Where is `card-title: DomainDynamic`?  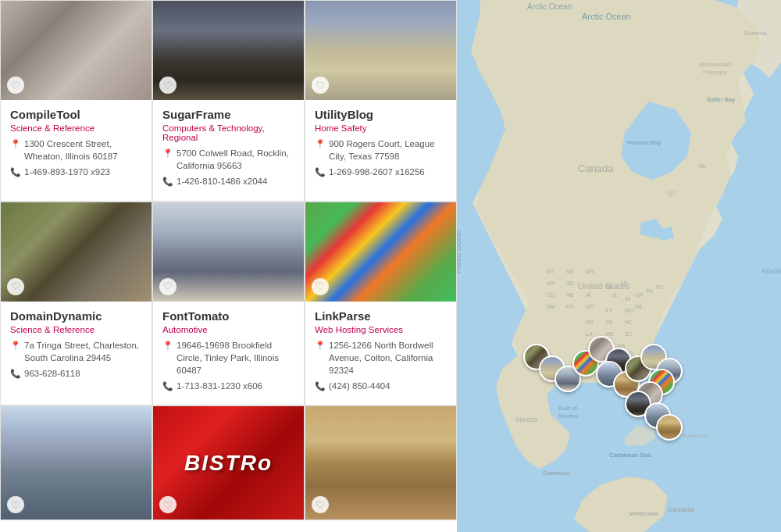
card-title: DomainDynamic is located at coordinates (77, 316).